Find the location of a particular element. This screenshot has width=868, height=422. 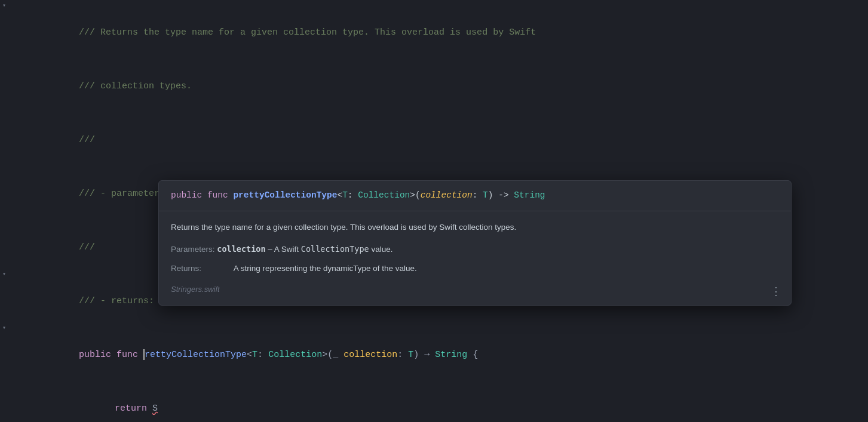

sig-collection-type: Collection is located at coordinates (384, 195).